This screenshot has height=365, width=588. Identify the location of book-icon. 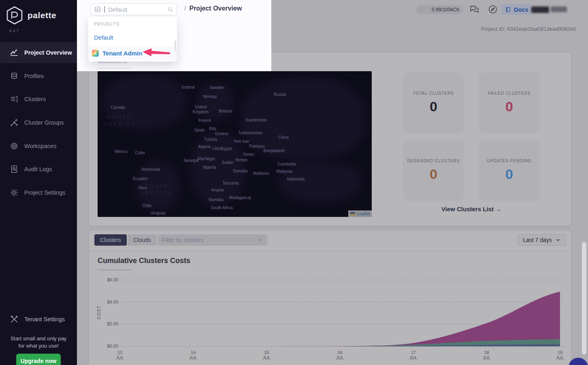
(508, 10).